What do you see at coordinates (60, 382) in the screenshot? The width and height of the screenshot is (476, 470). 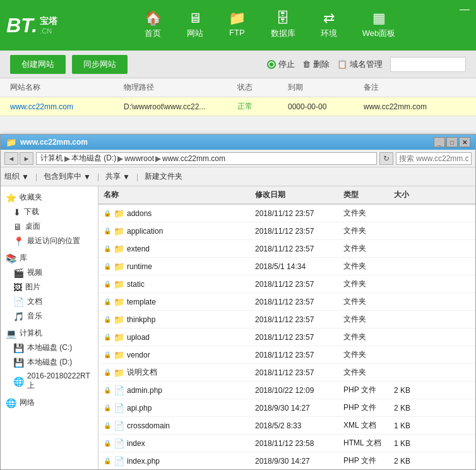 I see `network-drive-label: 2016-20180222RT 上` at bounding box center [60, 382].